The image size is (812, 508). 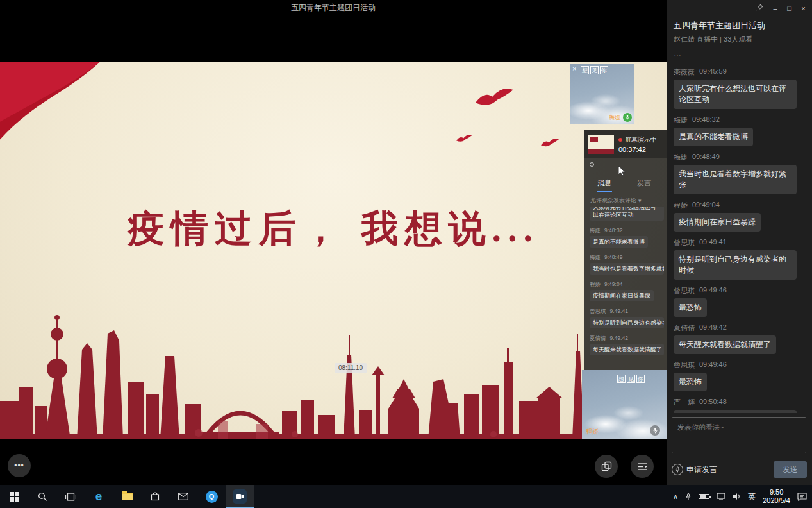 What do you see at coordinates (627, 266) in the screenshot?
I see `overlay-chat-message: 梅婕 9:48:49 我当时也是看着数字增多就好紧张` at bounding box center [627, 266].